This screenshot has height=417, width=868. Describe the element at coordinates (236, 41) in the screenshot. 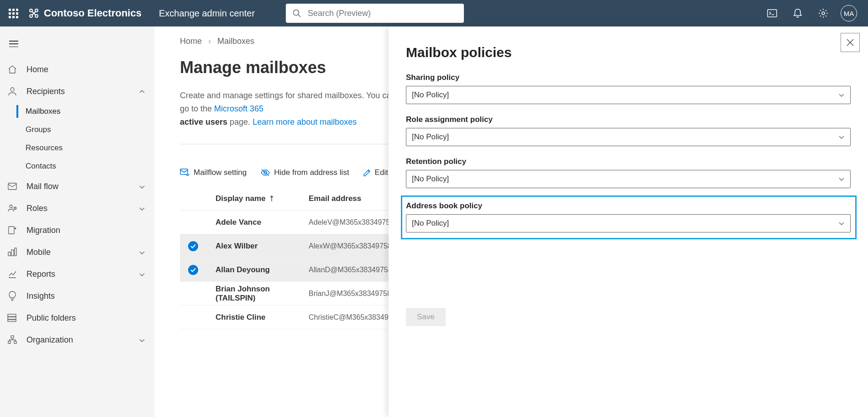

I see `breadcrumb-current: Mailboxes` at that location.